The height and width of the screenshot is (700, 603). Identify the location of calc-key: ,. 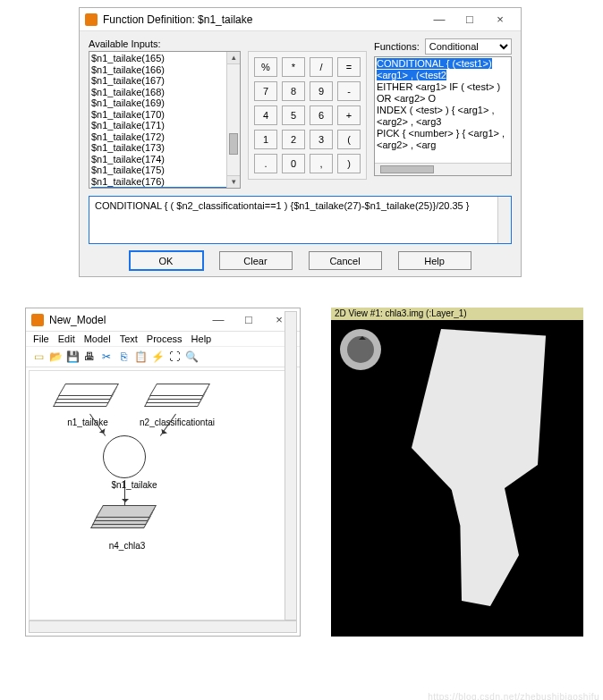
(321, 164).